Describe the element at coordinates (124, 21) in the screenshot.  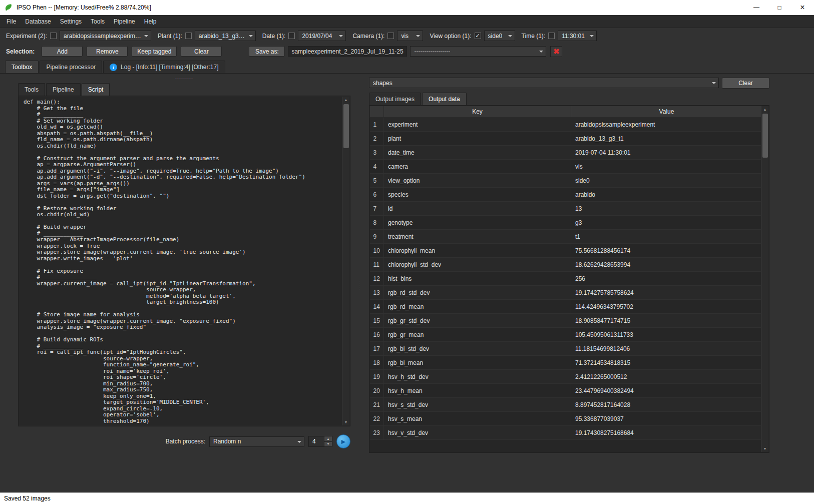
I see `menu-item-pipeline: Pipeline` at that location.